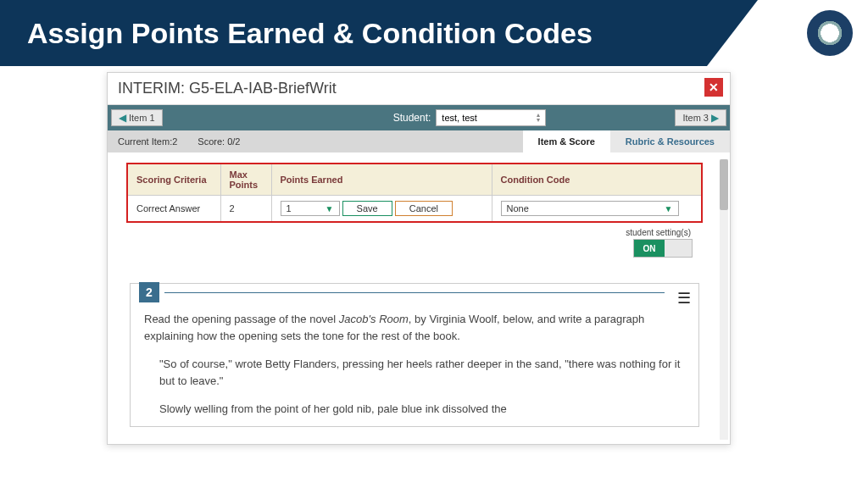 The height and width of the screenshot is (488, 868). What do you see at coordinates (422, 373) in the screenshot?
I see `passage-quote: "So of course," wrote Betty Flanders, pr…` at bounding box center [422, 373].